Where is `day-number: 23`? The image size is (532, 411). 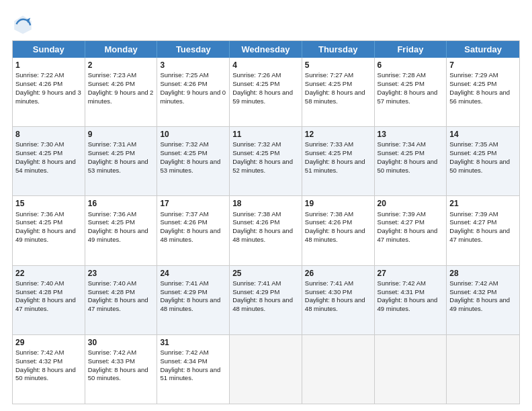 day-number: 23 is located at coordinates (121, 273).